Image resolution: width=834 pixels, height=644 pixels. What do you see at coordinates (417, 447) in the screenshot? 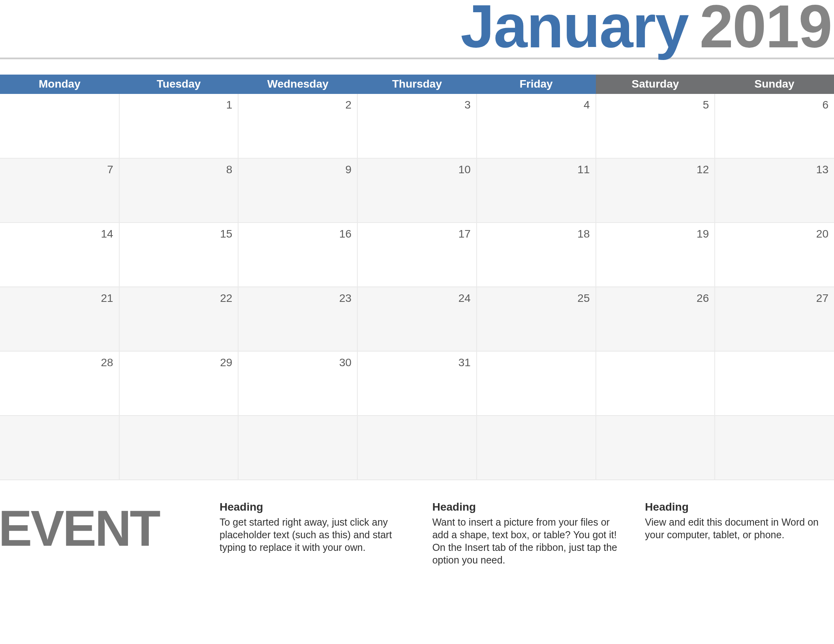
I see `calendar-row` at bounding box center [417, 447].